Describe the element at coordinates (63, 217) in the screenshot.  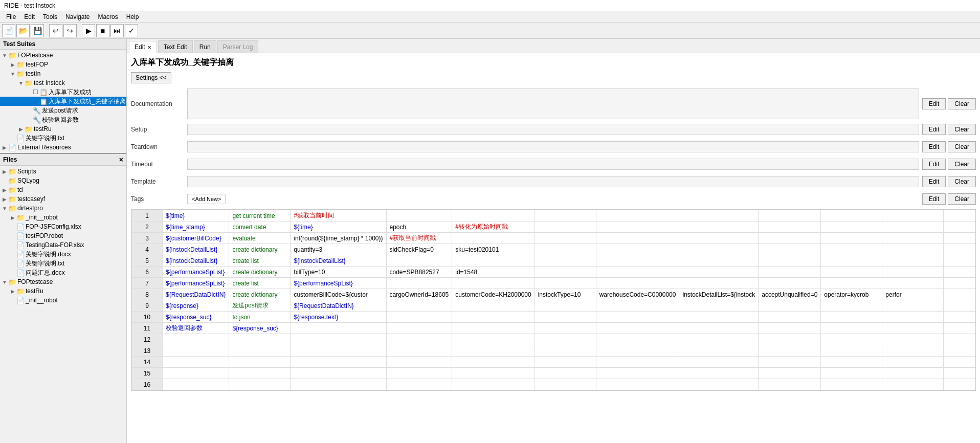
I see `tree-item-_init__robot: ▶📁_init__robot` at that location.